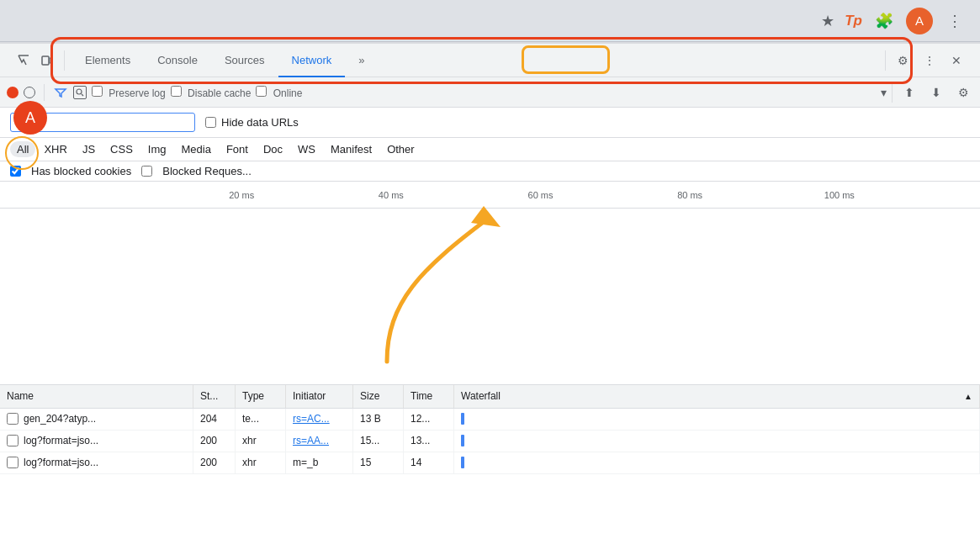 The image size is (980, 560). Describe the element at coordinates (490, 420) in the screenshot. I see `table-row: gen_204?atyp... 204 te... rs=AC... 13 B …` at that location.